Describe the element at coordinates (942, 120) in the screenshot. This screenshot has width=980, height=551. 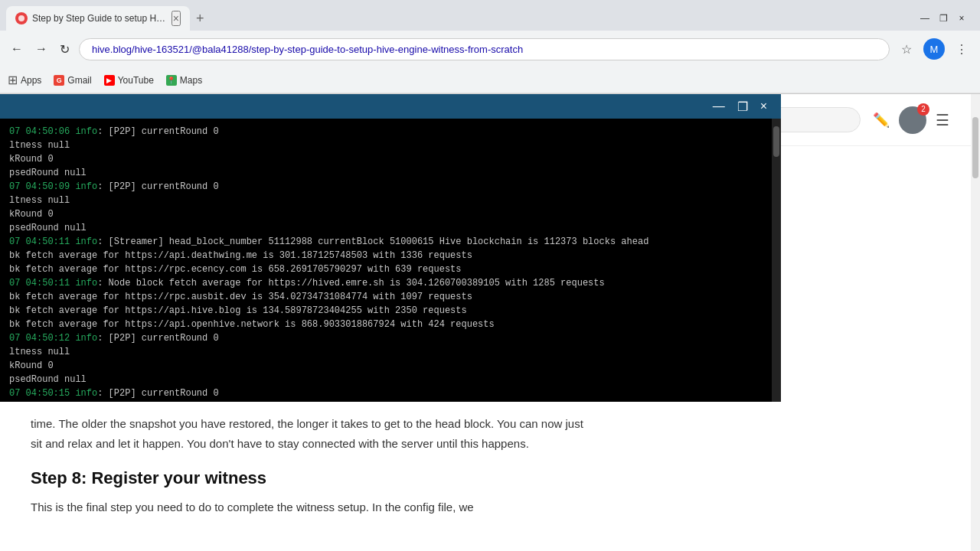
I see `hamburger-menu-icon: ☰` at that location.